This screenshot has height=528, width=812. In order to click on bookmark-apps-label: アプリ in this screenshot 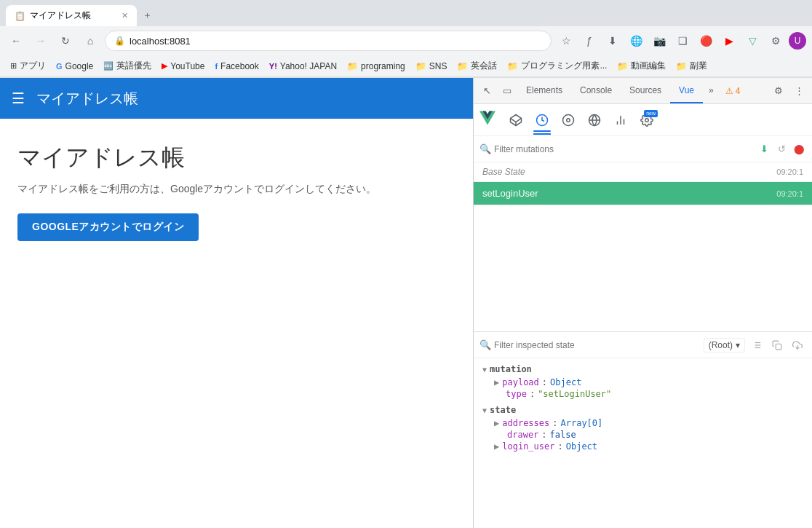, I will do `click(33, 66)`.